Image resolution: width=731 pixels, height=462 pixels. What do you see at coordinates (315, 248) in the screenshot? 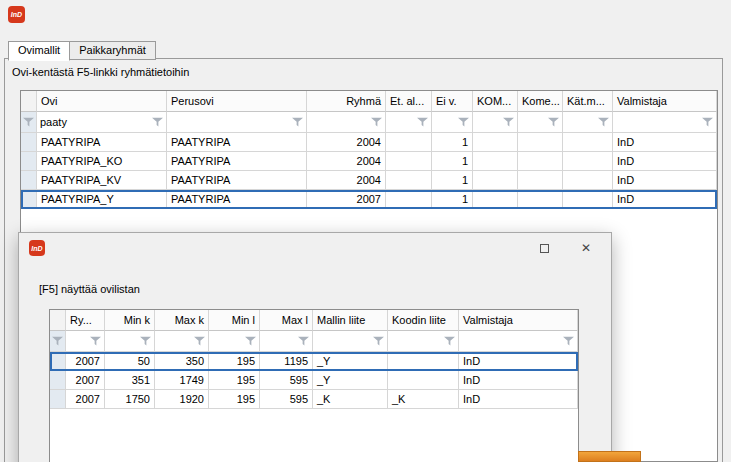
I see `dialog-titlebar: InD ✕` at bounding box center [315, 248].